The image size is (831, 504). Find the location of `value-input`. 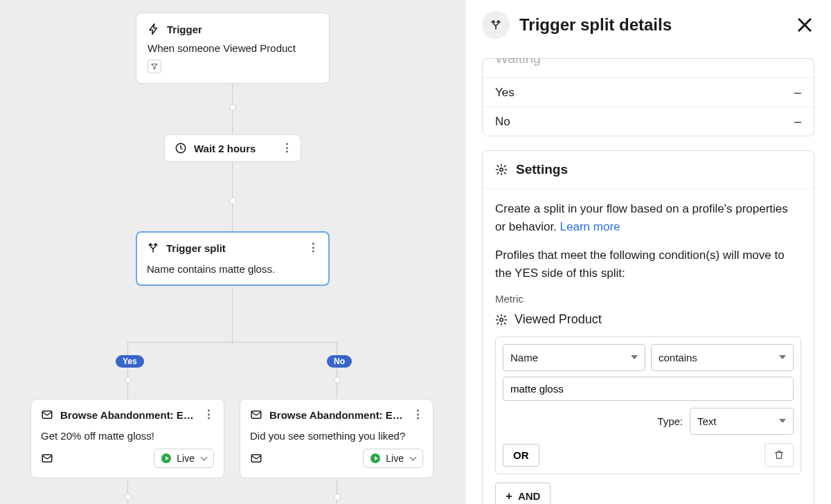

value-input is located at coordinates (648, 389).